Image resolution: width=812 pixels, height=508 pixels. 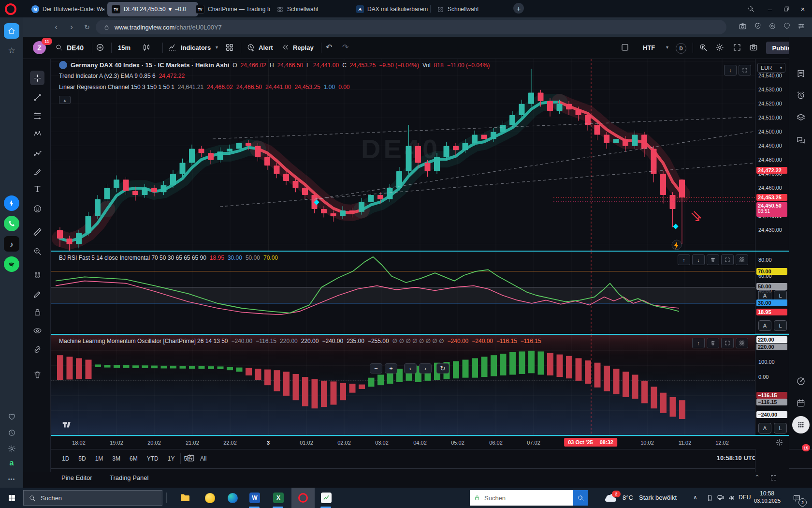 I want to click on forecast-tool-icon, so click(x=37, y=153).